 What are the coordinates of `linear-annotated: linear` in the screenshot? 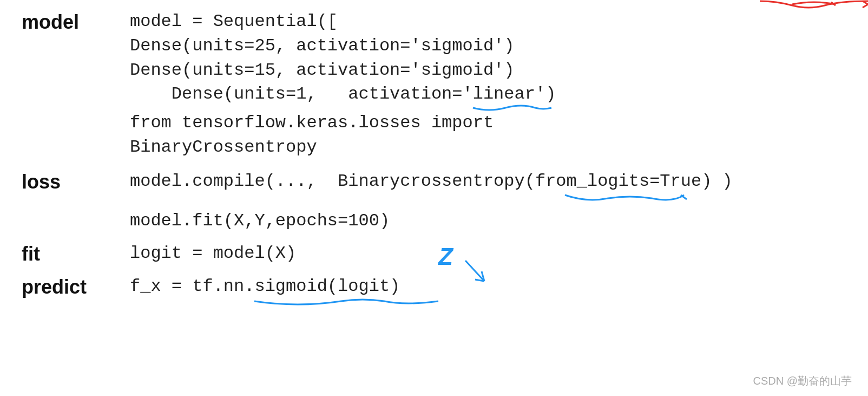 It's located at (504, 94).